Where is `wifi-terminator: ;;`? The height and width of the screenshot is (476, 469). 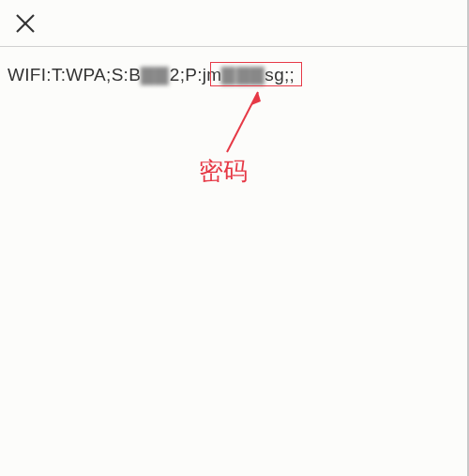
wifi-terminator: ;; is located at coordinates (289, 75).